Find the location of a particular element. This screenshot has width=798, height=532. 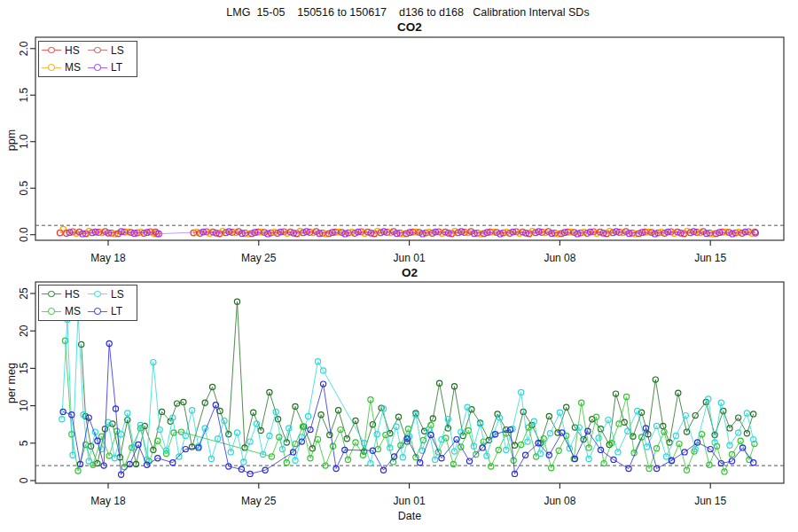

o2-panel-title: O2 is located at coordinates (410, 273).